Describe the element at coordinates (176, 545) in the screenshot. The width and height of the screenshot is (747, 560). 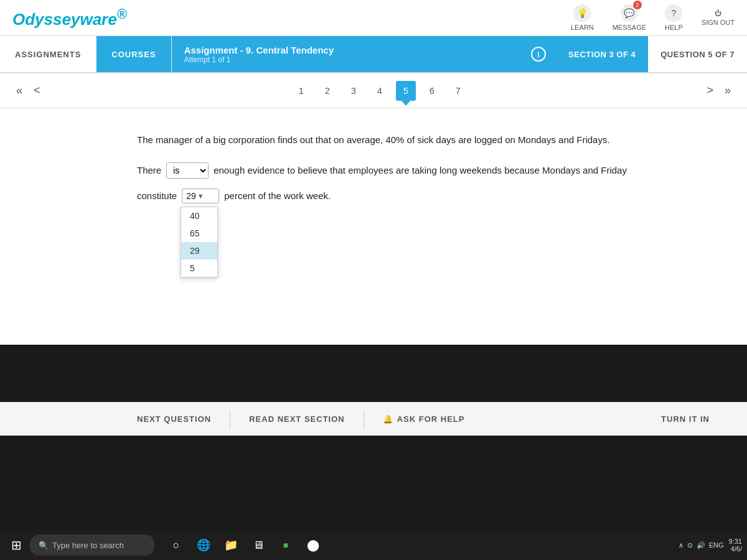
I see `taskbar-circle-button: ○` at that location.